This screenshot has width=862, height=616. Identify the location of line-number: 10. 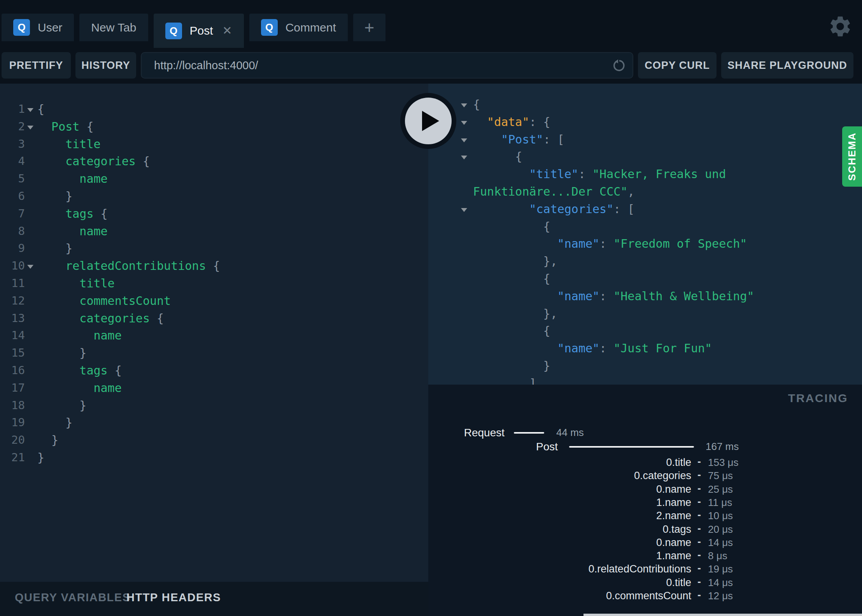
(12, 266).